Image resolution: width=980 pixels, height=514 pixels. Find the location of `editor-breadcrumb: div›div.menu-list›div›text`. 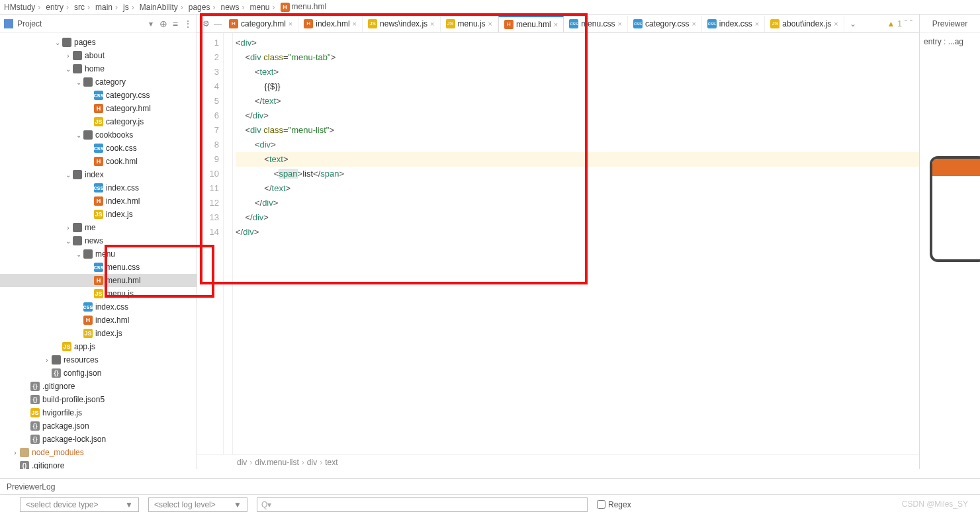

editor-breadcrumb: div›div.menu-list›div›text is located at coordinates (558, 462).